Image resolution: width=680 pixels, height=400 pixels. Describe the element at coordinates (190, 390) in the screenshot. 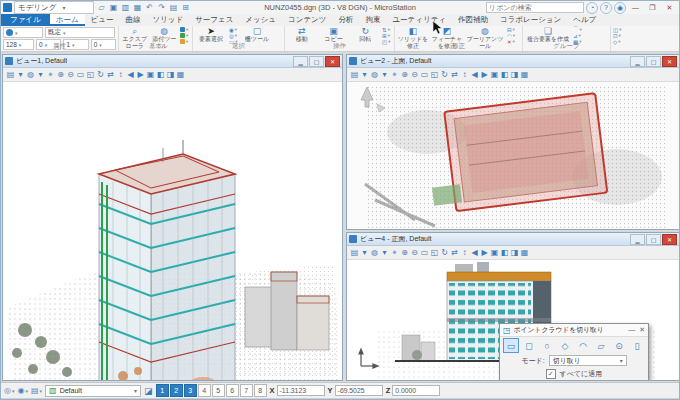

I see `view-toggle-3: 3` at that location.